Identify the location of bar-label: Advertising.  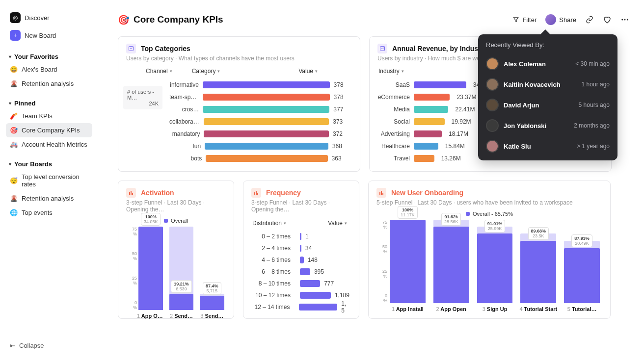
(394, 134).